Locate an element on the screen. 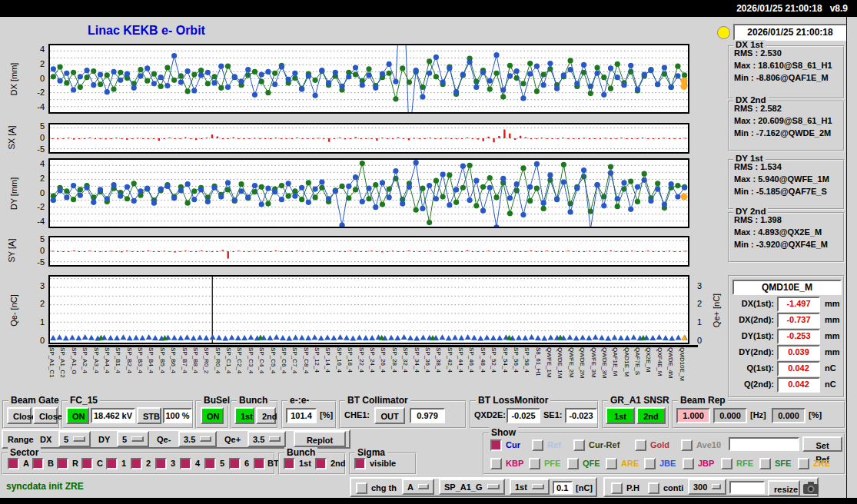 This screenshot has height=504, width=857. dy2-max: 4.893@QX2E_M is located at coordinates (790, 232).